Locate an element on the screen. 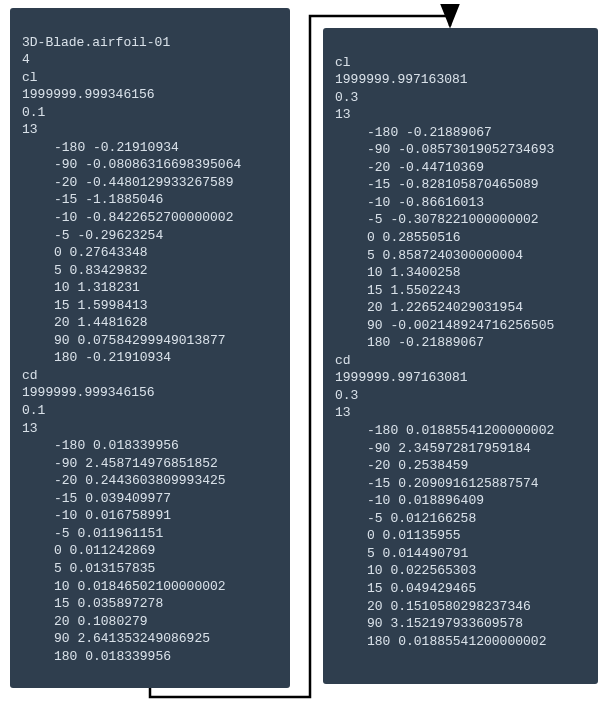 The image size is (600, 703). cd-row: -90 2.458714976851852 is located at coordinates (150, 464).